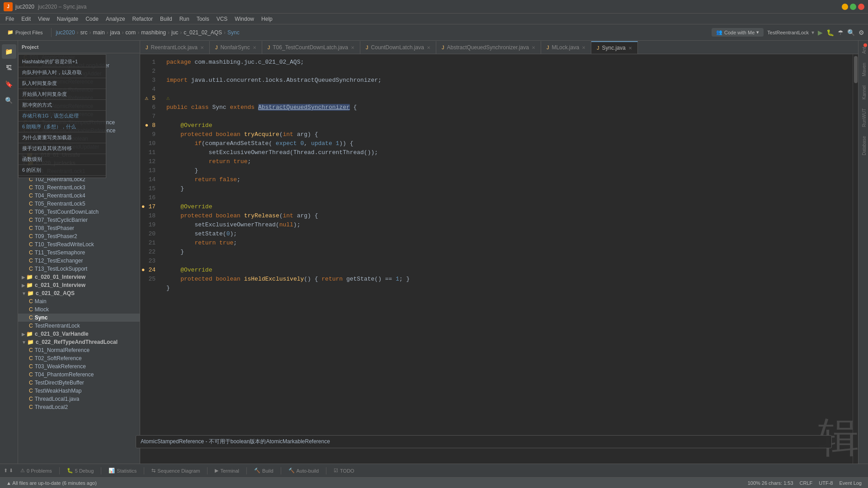 This screenshot has height=488, width=868. I want to click on minimize-button, so click(845, 7).